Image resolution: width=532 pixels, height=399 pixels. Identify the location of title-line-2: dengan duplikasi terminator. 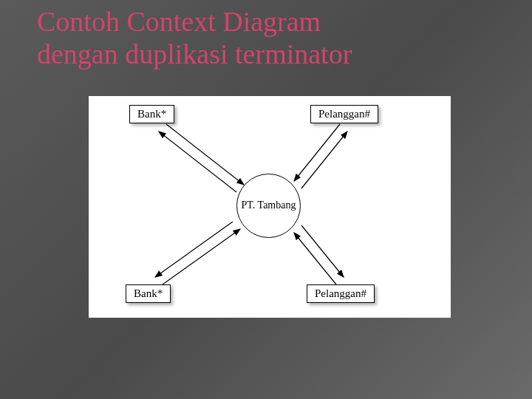
(194, 55).